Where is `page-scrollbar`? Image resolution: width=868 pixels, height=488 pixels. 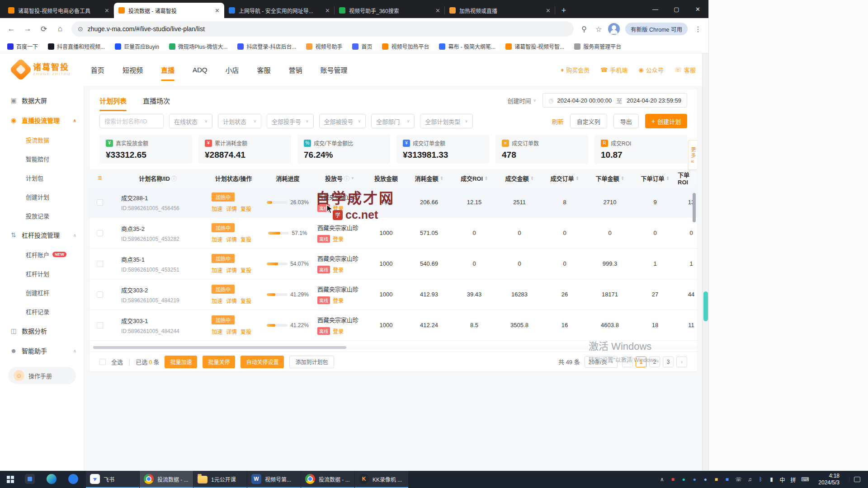
page-scrollbar is located at coordinates (705, 262).